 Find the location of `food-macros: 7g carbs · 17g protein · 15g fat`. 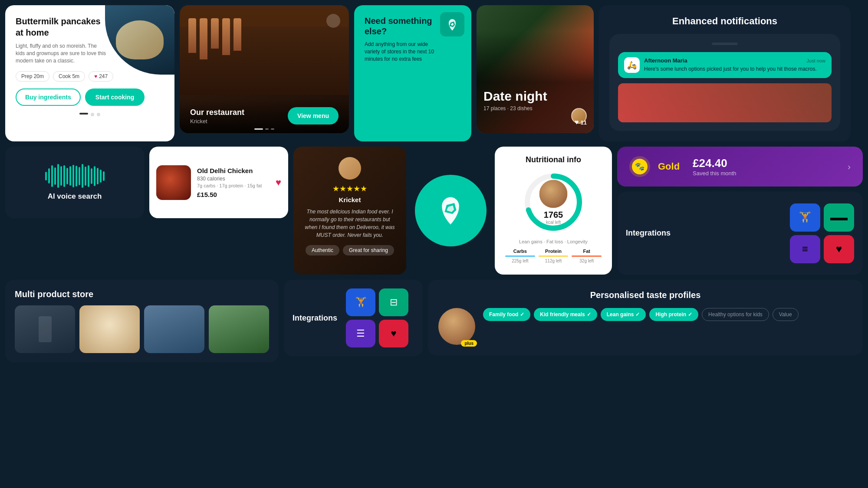

food-macros: 7g carbs · 17g protein · 15g fat is located at coordinates (233, 186).